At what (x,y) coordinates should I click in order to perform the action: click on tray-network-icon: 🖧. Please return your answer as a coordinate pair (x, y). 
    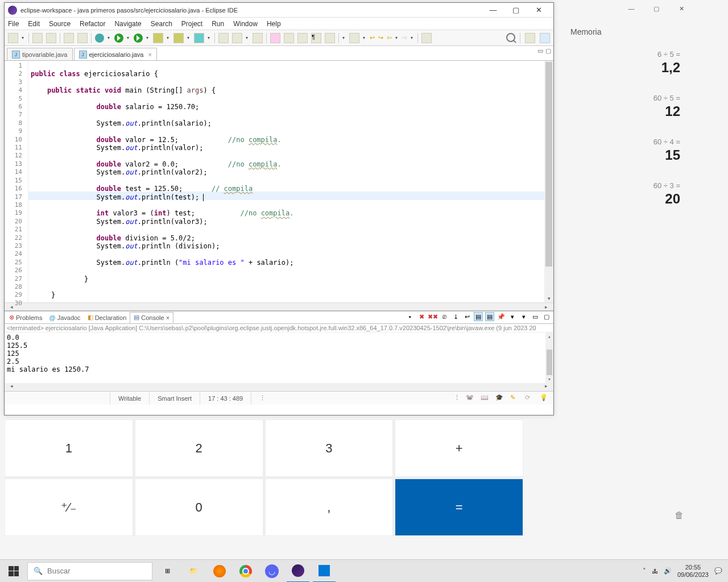
    Looking at the image, I should click on (655, 571).